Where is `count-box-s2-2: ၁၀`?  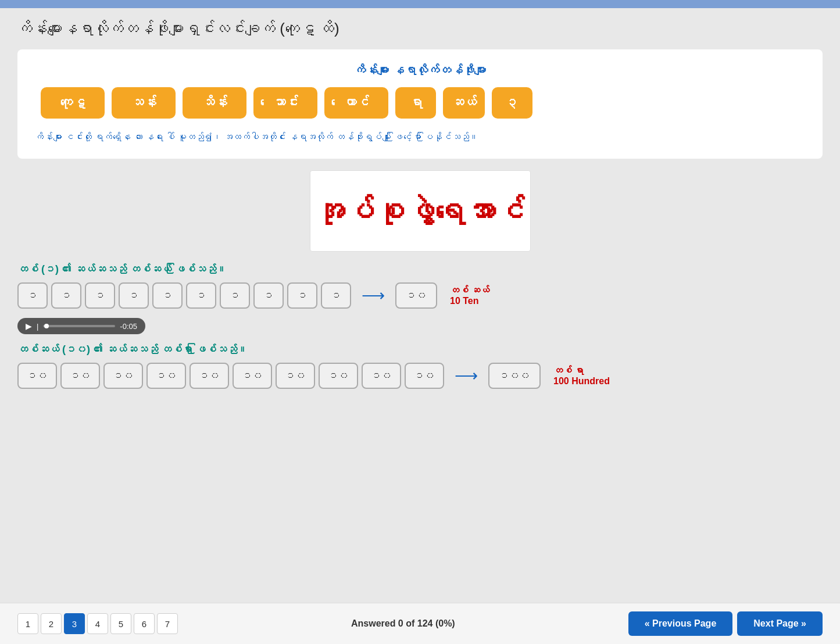 count-box-s2-2: ၁၀ is located at coordinates (123, 375).